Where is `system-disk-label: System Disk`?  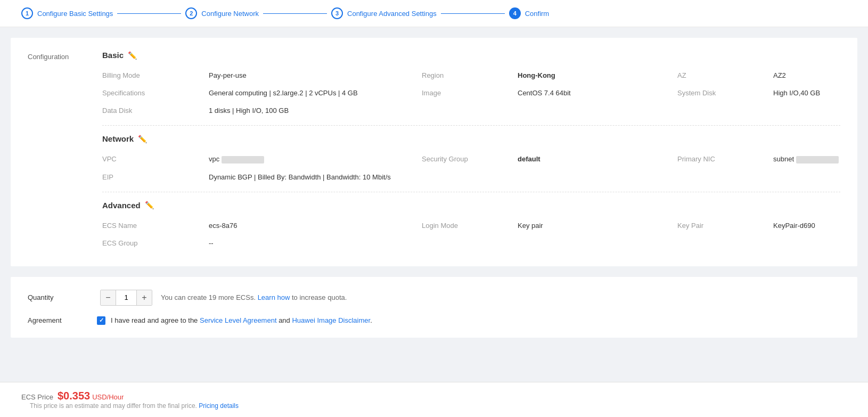 system-disk-label: System Disk is located at coordinates (725, 93).